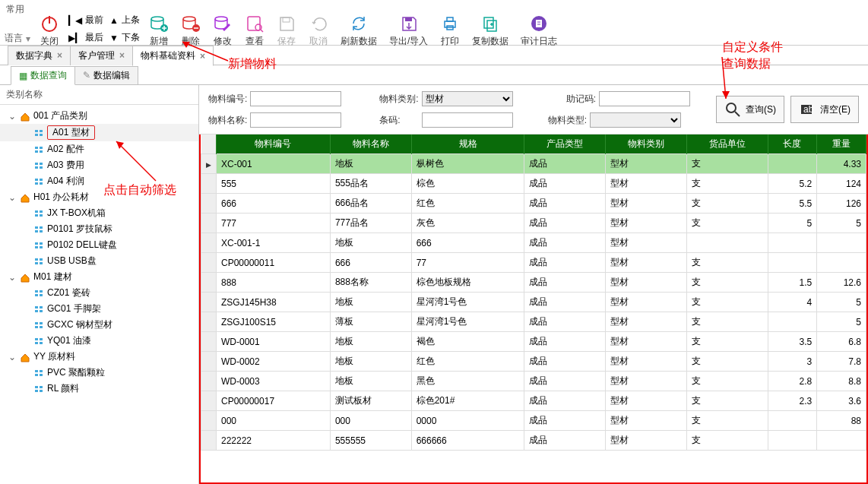  What do you see at coordinates (274, 441) in the screenshot?
I see `cell: 222222` at bounding box center [274, 441].